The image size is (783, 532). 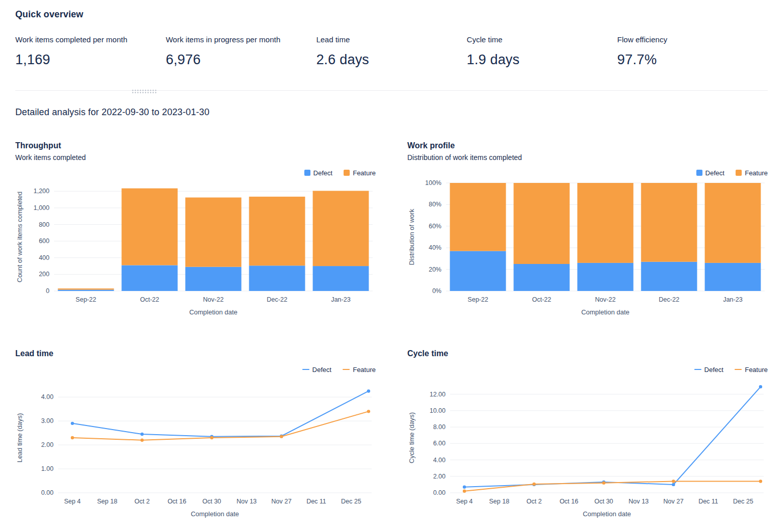 I want to click on svg-text: Nov 13, so click(x=247, y=501).